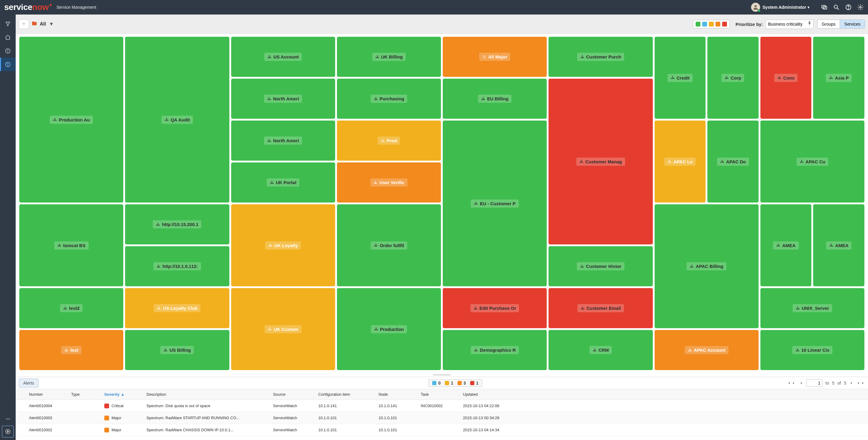  What do you see at coordinates (24, 24) in the screenshot?
I see `up-button` at bounding box center [24, 24].